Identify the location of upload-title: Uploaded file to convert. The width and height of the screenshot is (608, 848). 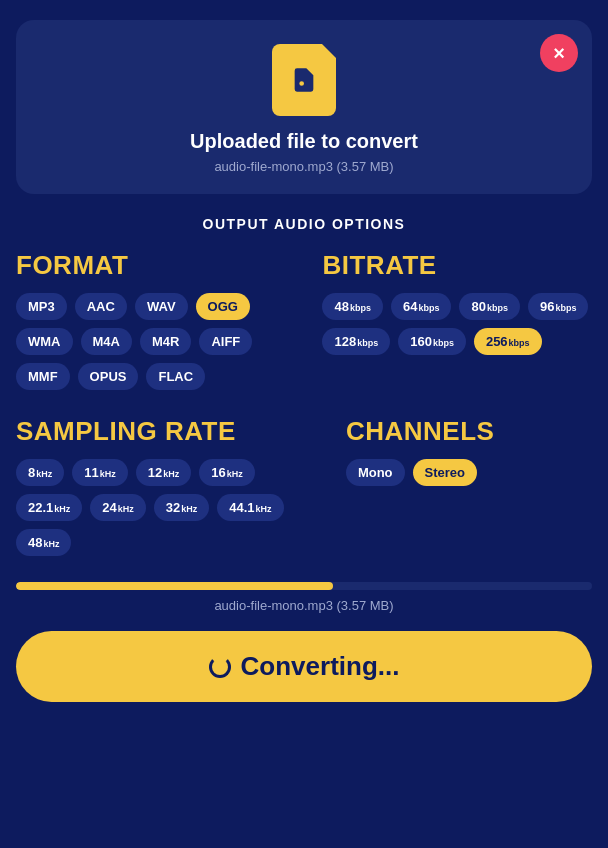
(304, 142).